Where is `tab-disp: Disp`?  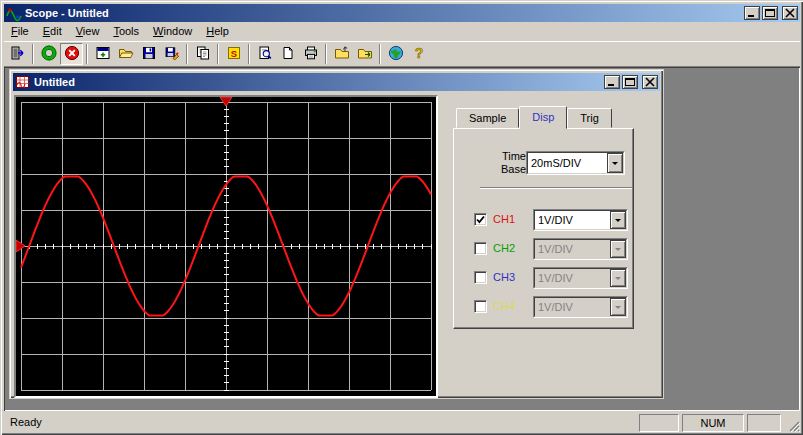 tab-disp: Disp is located at coordinates (543, 118).